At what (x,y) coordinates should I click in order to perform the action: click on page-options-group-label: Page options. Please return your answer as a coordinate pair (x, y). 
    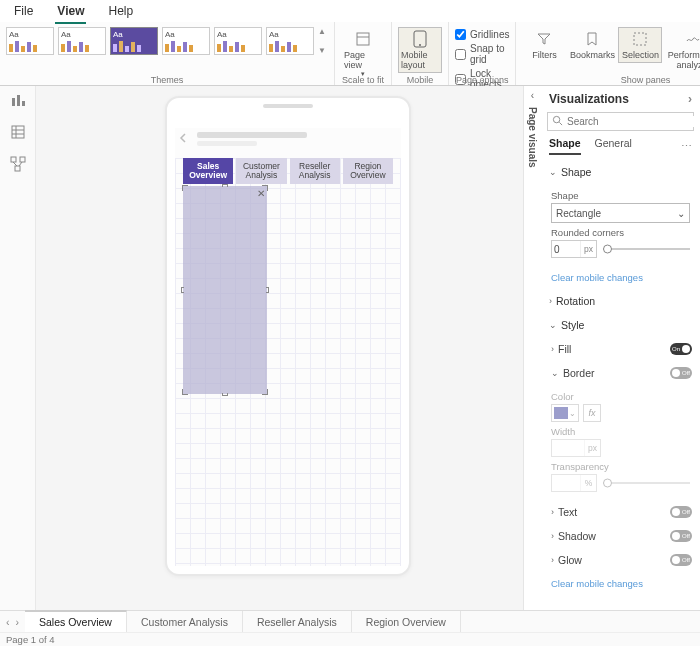
    Looking at the image, I should click on (482, 80).